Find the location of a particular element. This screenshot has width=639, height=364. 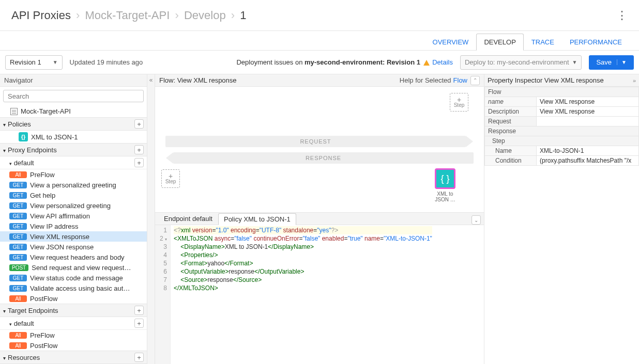

endpoint-item: GETGet help is located at coordinates (73, 195).